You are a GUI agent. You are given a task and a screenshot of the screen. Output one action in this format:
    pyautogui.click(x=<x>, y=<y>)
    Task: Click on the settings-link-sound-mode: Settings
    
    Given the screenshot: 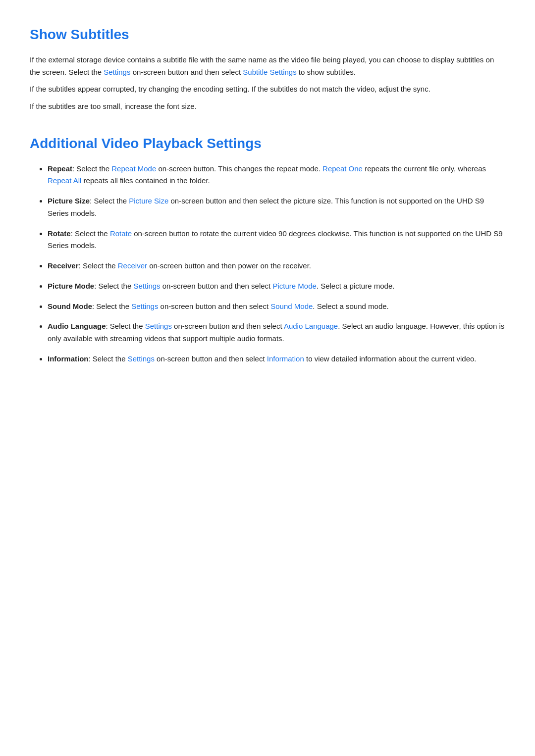 What is the action you would take?
    pyautogui.click(x=145, y=306)
    